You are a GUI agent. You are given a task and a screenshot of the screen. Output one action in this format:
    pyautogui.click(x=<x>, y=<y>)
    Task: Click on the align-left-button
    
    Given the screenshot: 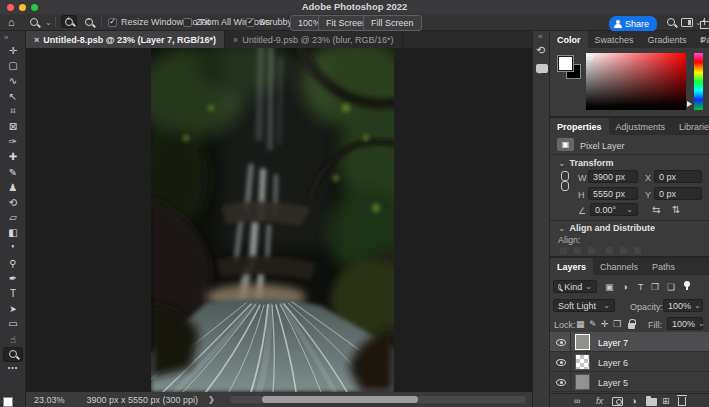 What is the action you would take?
    pyautogui.click(x=564, y=250)
    